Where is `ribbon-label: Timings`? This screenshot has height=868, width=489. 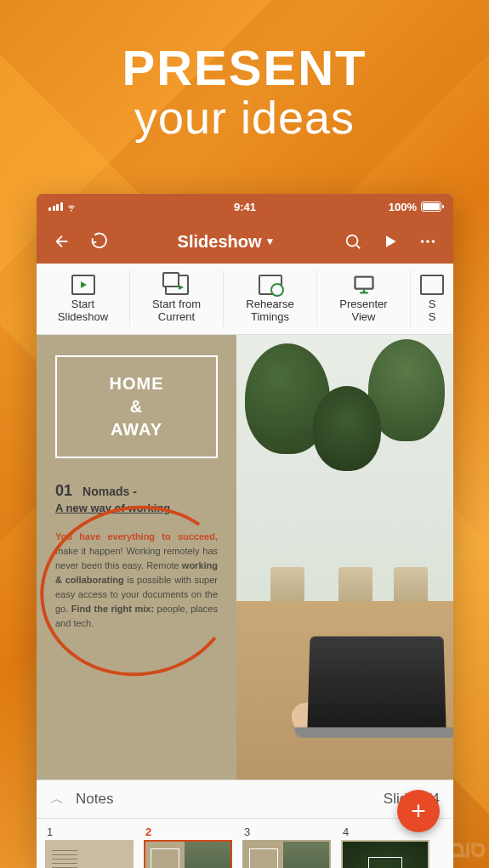
ribbon-label: Timings is located at coordinates (270, 316).